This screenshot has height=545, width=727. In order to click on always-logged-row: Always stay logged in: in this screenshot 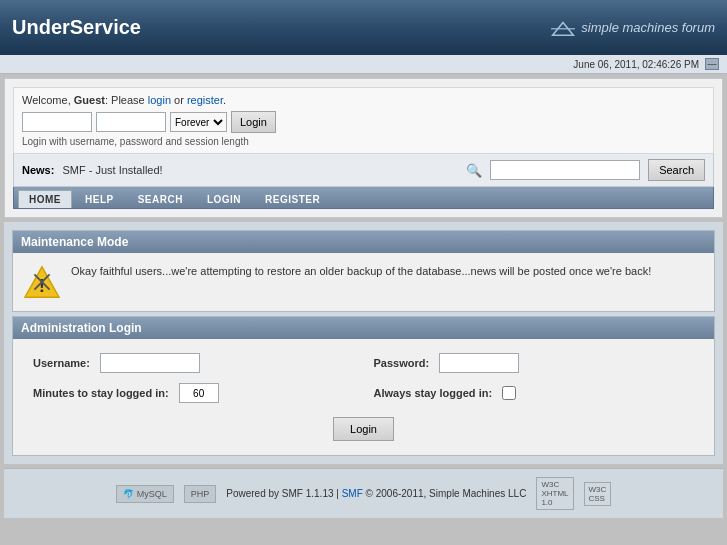, I will do `click(534, 393)`.